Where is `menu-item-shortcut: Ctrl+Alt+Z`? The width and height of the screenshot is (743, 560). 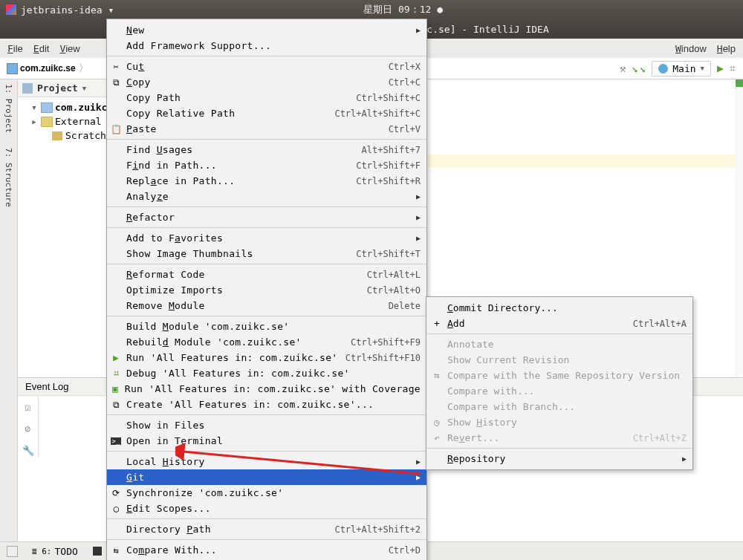
menu-item-shortcut: Ctrl+Alt+Z is located at coordinates (660, 438).